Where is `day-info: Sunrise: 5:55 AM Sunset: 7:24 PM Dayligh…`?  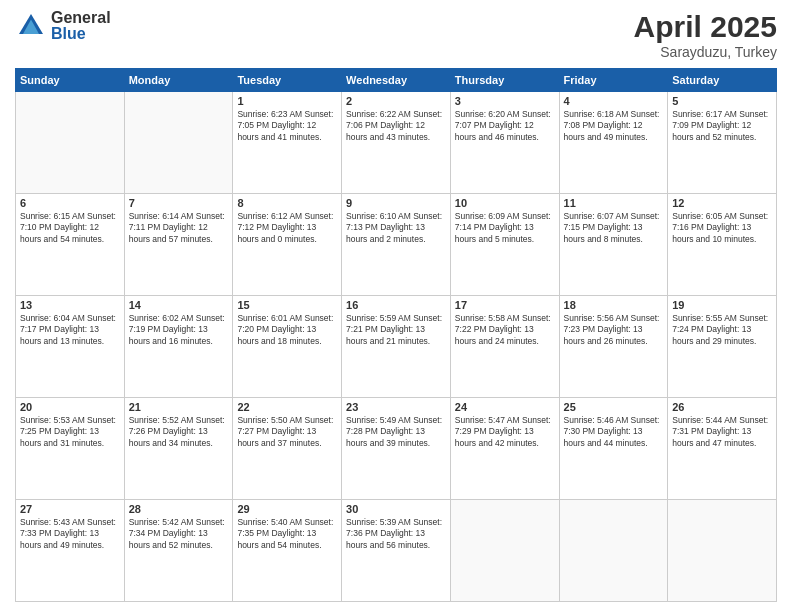 day-info: Sunrise: 5:55 AM Sunset: 7:24 PM Dayligh… is located at coordinates (722, 330).